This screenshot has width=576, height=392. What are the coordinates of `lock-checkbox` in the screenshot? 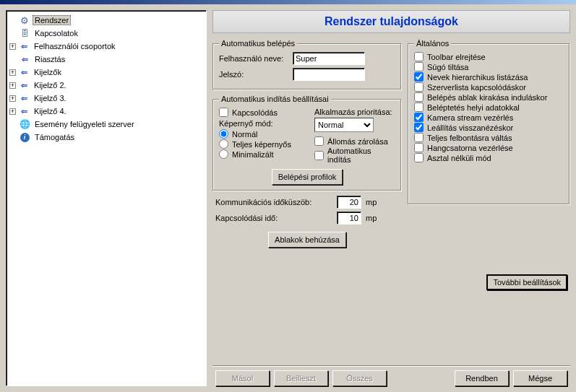 It's located at (319, 141).